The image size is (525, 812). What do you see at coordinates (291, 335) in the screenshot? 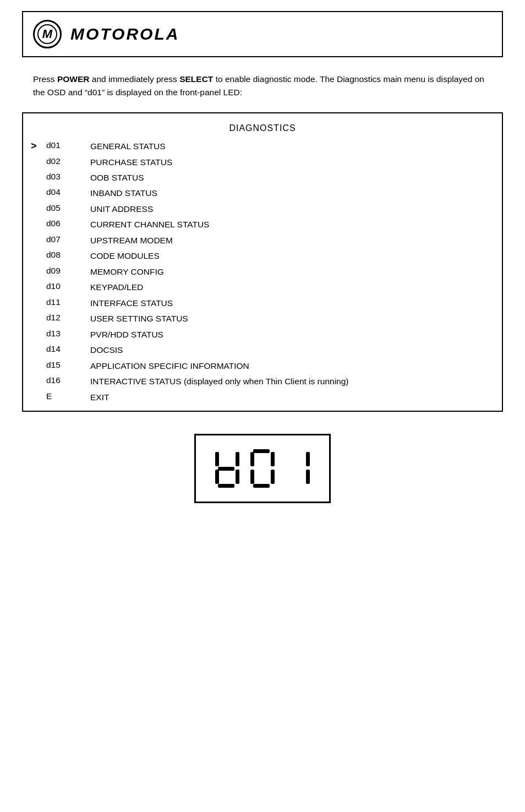
I see `row-label: PVR/HDD STATUS` at bounding box center [291, 335].